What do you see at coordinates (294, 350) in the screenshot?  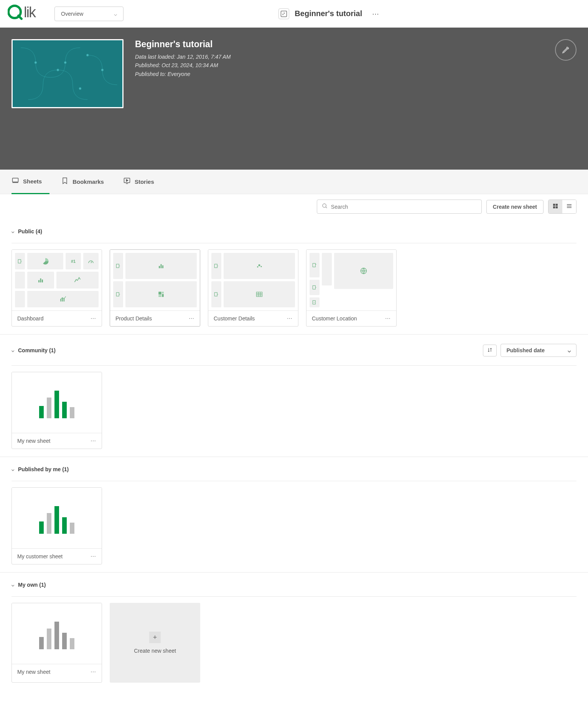 I see `section-header-community: ⌵ Community (1) Published date ⌵` at bounding box center [294, 350].